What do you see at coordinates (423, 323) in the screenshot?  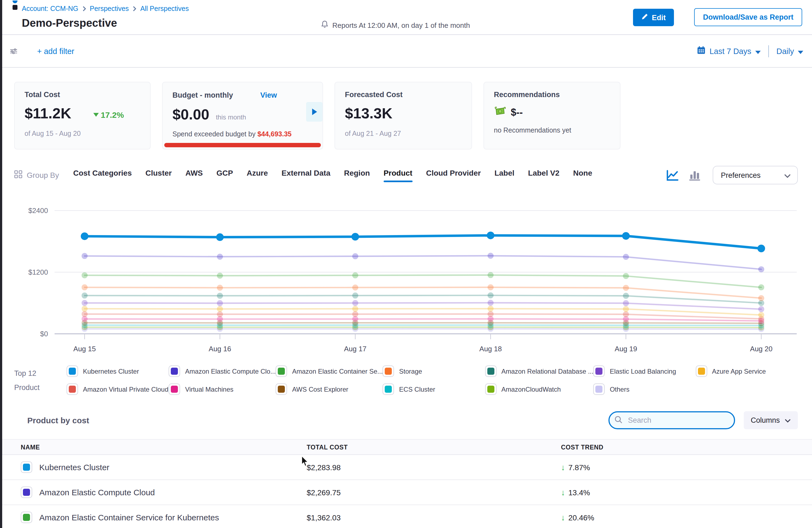 I see `series-line-aws-cost-explorer` at bounding box center [423, 323].